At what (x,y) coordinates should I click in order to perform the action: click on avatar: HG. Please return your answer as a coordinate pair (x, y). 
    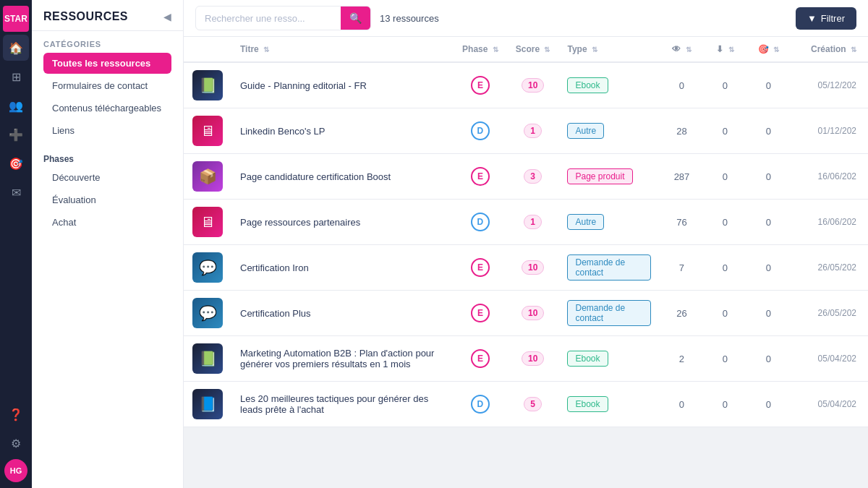
    Looking at the image, I should click on (16, 471).